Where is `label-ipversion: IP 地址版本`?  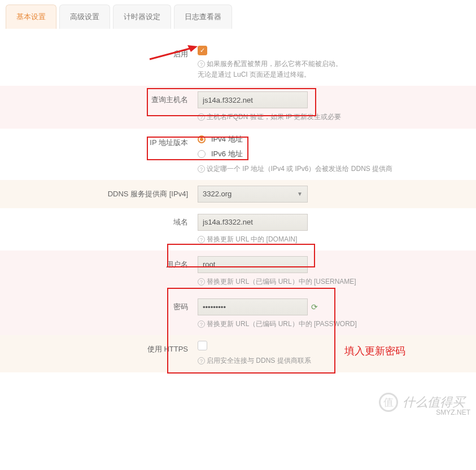 label-ipversion: IP 地址版本 is located at coordinates (97, 141).